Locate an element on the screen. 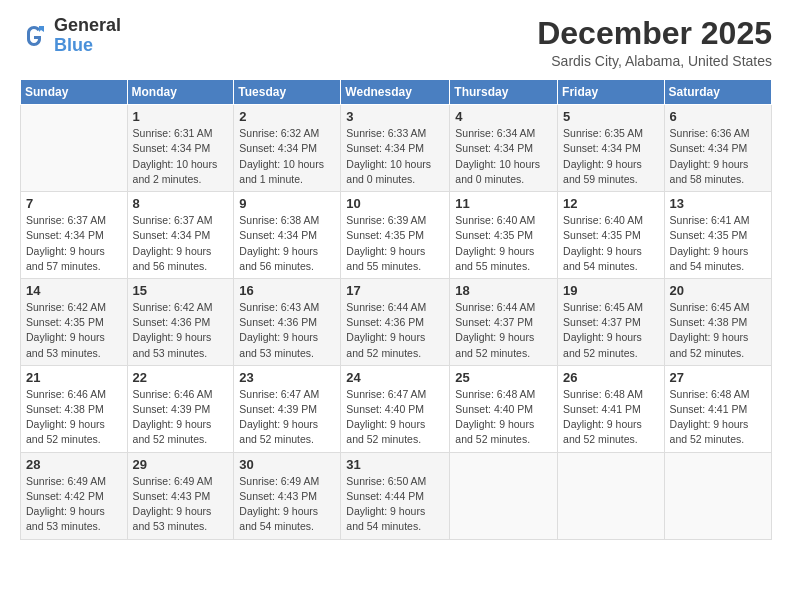 This screenshot has height=612, width=792. table-row: 14Sunrise: 6:42 AMSunset: 4:35 PMDayligh… is located at coordinates (74, 322).